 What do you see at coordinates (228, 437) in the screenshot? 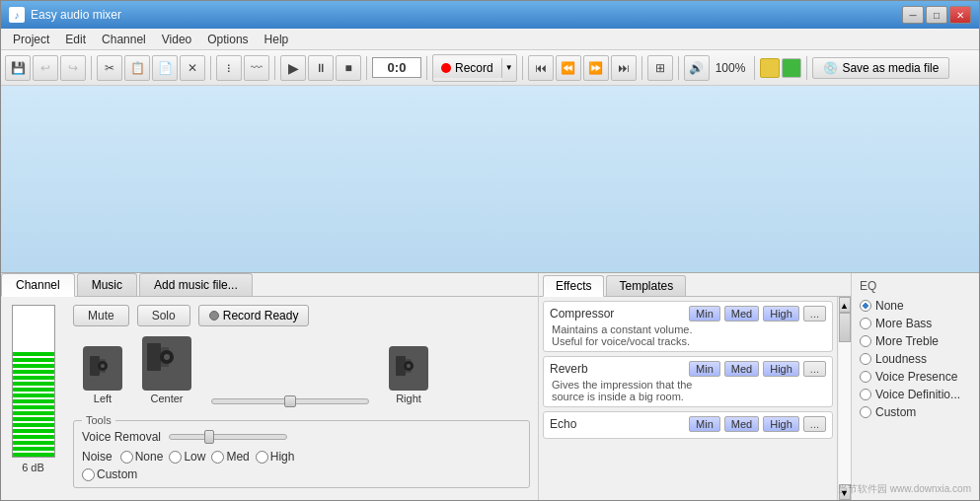
I see `voice-removal-slider` at bounding box center [228, 437].